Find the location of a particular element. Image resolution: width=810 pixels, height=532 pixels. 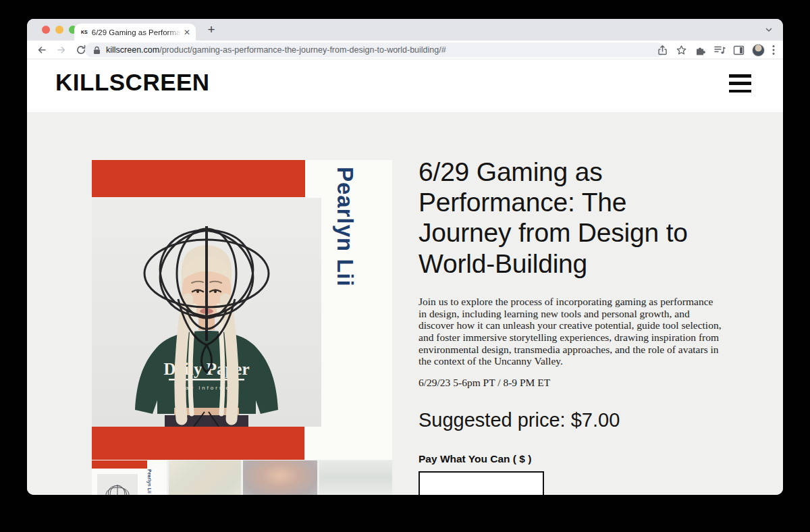

pay-what-you-can-label: Pay What You Can ( $ ) is located at coordinates (475, 459).